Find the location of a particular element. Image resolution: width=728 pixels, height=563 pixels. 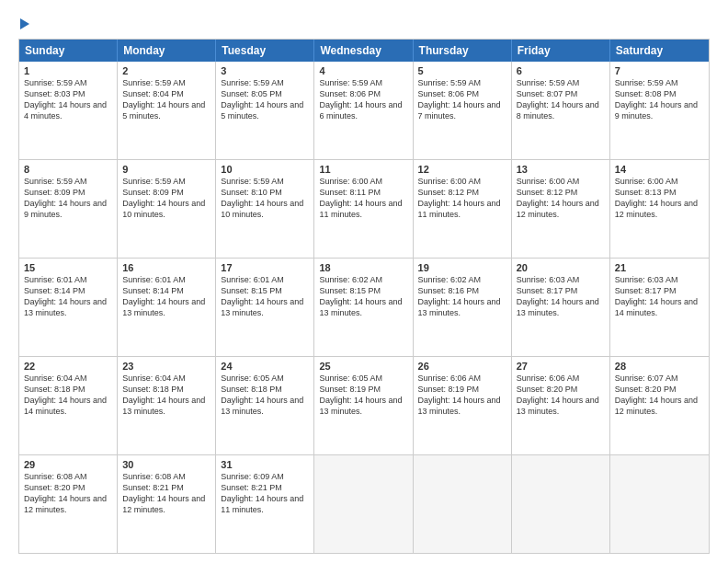

cell-info: Sunrise: 6:00 AMSunset: 8:11 PMDaylight:… is located at coordinates (360, 198).